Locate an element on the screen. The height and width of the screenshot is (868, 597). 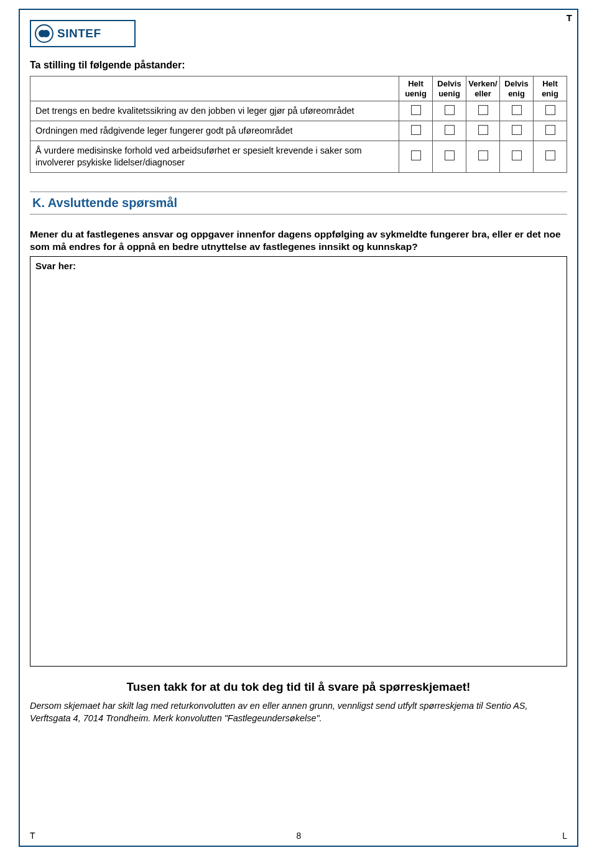
statement-cell: Ordningen med rådgivende leger fungerer … is located at coordinates (215, 131).